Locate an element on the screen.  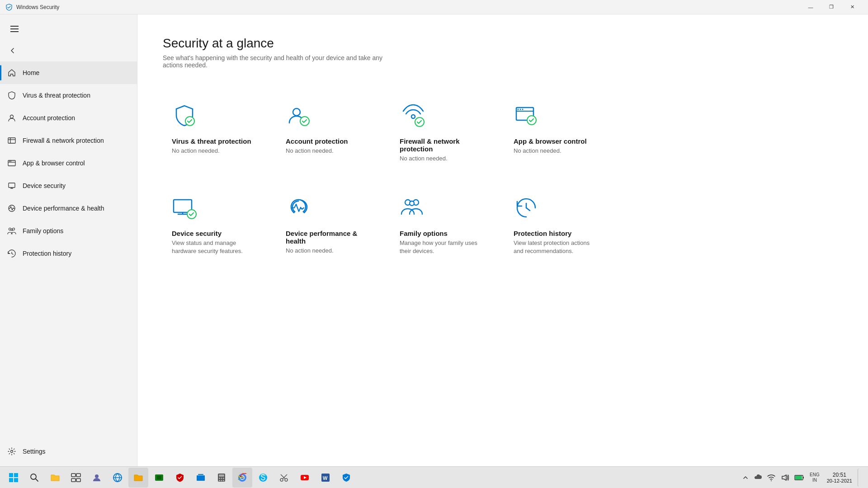
sidebar-item-firewall: Firewall & network protection is located at coordinates (69, 141).